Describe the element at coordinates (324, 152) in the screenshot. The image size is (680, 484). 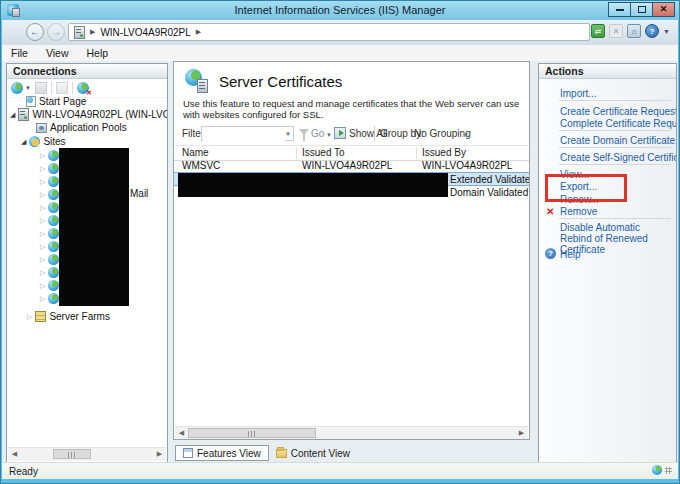
I see `column-header-issued-to: Issued To` at that location.